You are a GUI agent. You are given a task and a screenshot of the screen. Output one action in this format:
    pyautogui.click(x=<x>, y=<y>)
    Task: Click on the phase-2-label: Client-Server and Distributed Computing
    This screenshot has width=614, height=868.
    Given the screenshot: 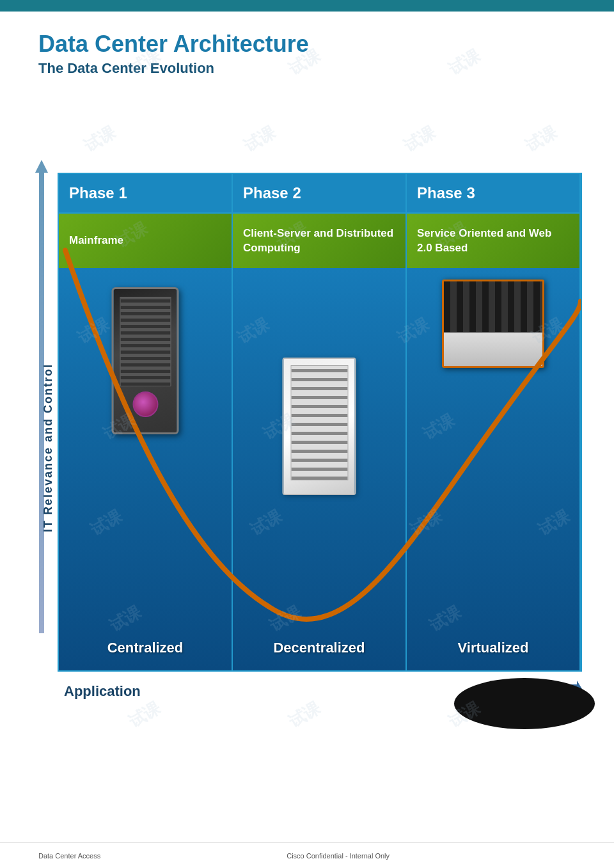 What is the action you would take?
    pyautogui.click(x=319, y=241)
    